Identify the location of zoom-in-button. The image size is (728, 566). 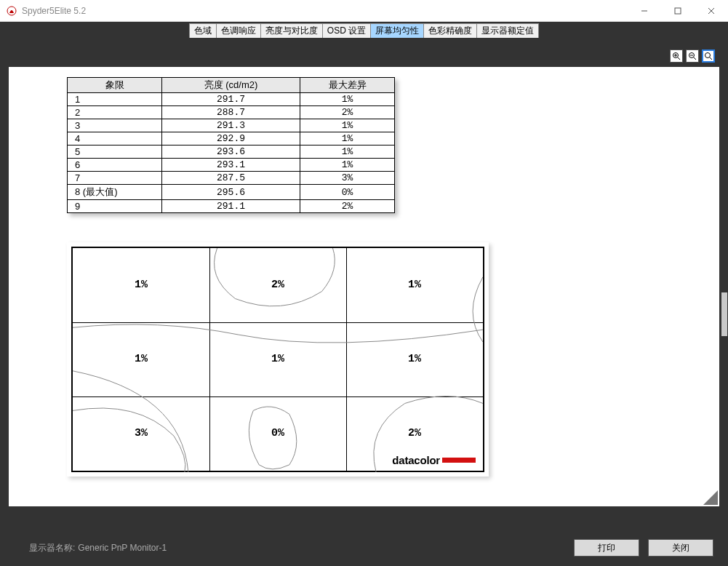
(676, 56).